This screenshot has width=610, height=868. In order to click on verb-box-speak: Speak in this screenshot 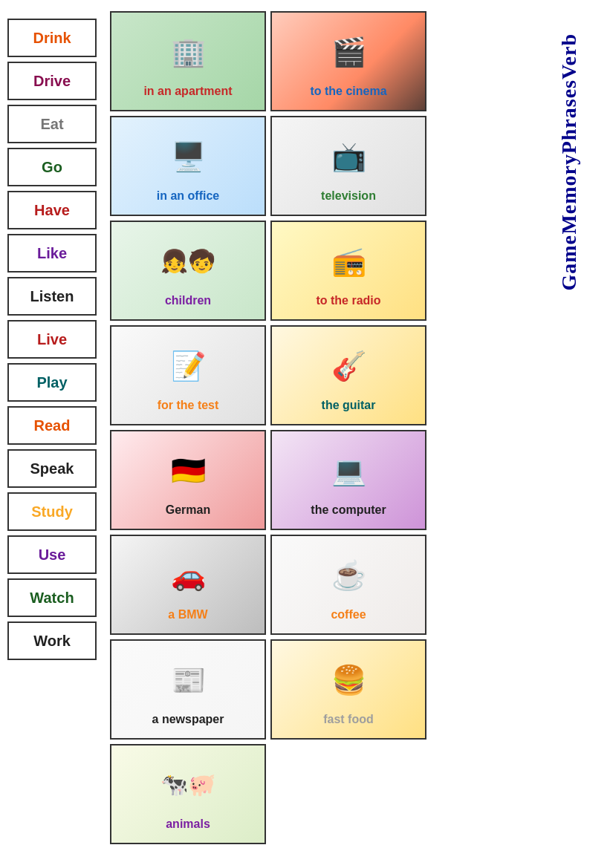, I will do `click(52, 469)`.